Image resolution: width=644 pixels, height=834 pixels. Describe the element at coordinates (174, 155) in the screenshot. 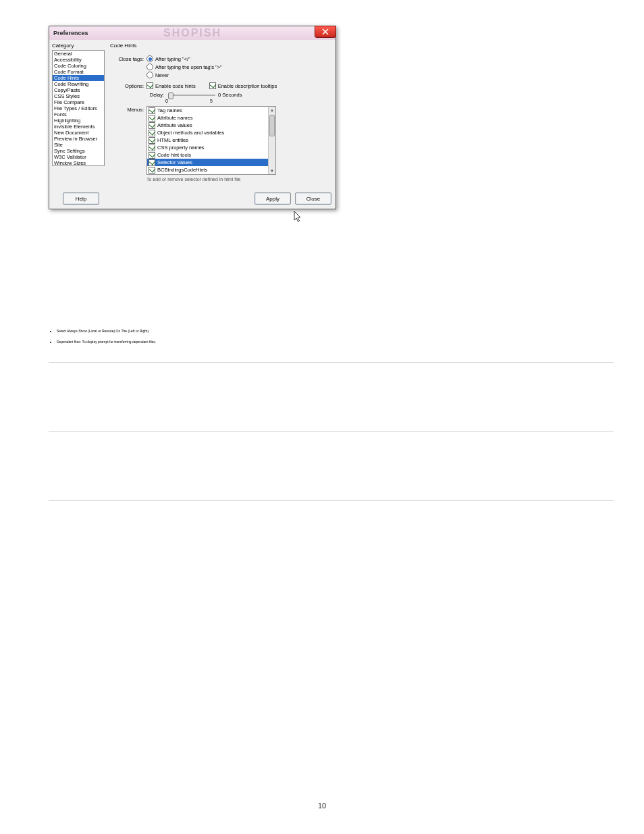

I see `list-item-label: Code hint tools` at that location.